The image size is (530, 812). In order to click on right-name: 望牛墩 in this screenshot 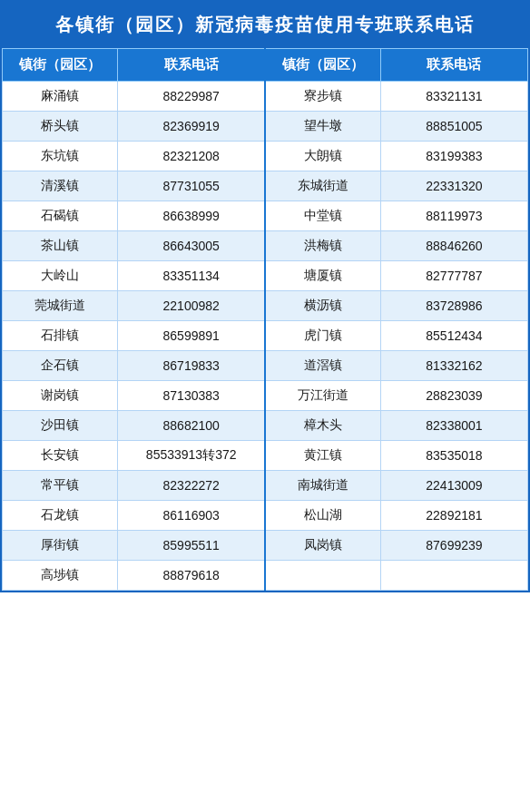, I will do `click(323, 127)`.